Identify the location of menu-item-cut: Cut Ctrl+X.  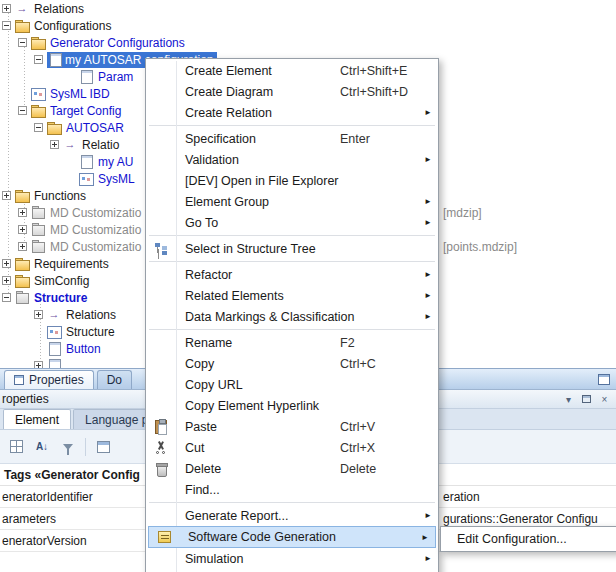
(292, 448).